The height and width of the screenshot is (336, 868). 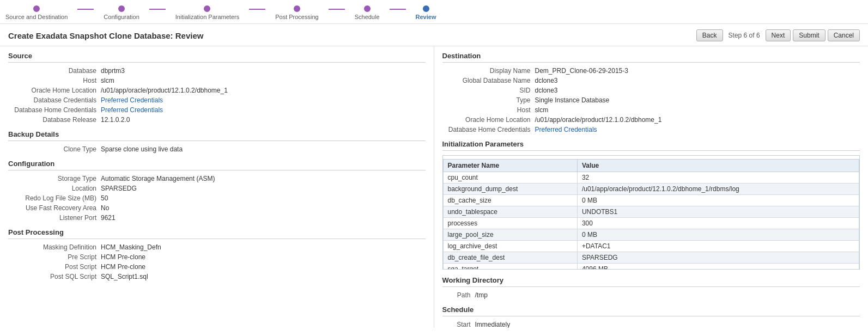 What do you see at coordinates (652, 295) in the screenshot?
I see `working-dir-path-row: Path /tmp` at bounding box center [652, 295].